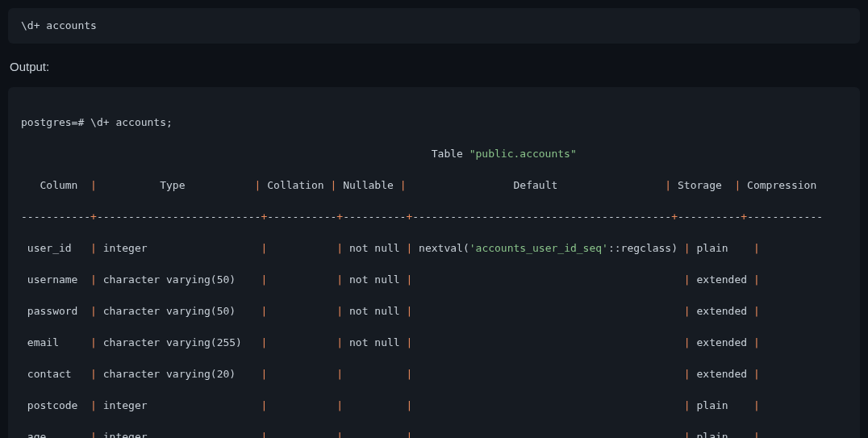 Image resolution: width=868 pixels, height=438 pixels. Describe the element at coordinates (435, 68) in the screenshot. I see `output-label: Output:` at that location.